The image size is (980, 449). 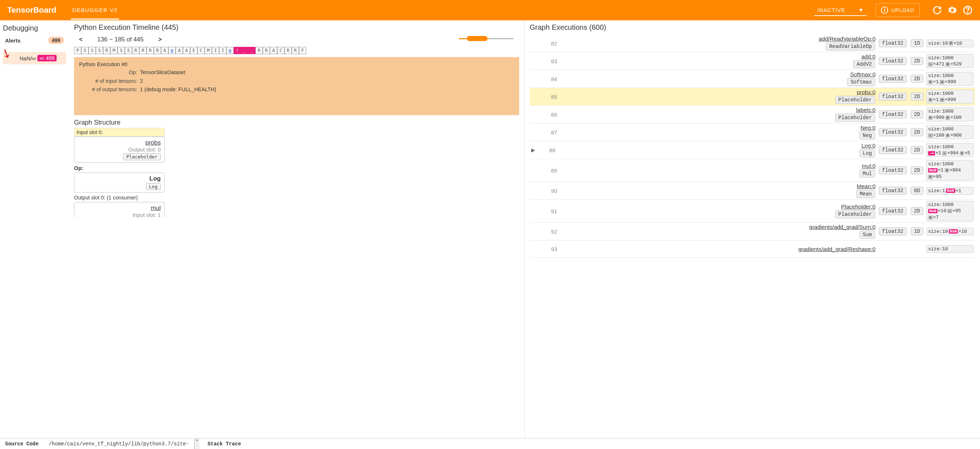 I want to click on exec-op-value: TensorSliceDataset, so click(x=327, y=72).